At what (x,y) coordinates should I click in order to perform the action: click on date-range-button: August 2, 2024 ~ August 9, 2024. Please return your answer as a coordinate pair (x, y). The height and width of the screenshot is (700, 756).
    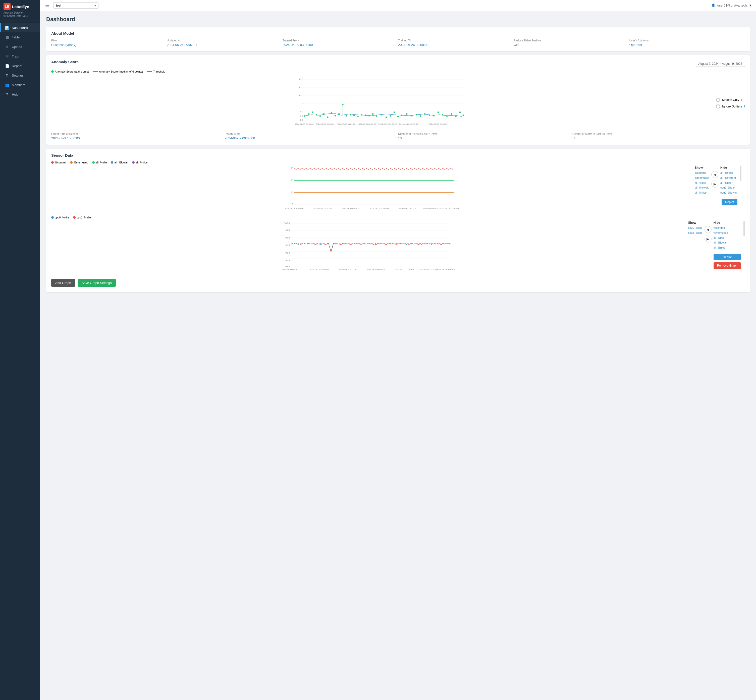
    Looking at the image, I should click on (720, 64).